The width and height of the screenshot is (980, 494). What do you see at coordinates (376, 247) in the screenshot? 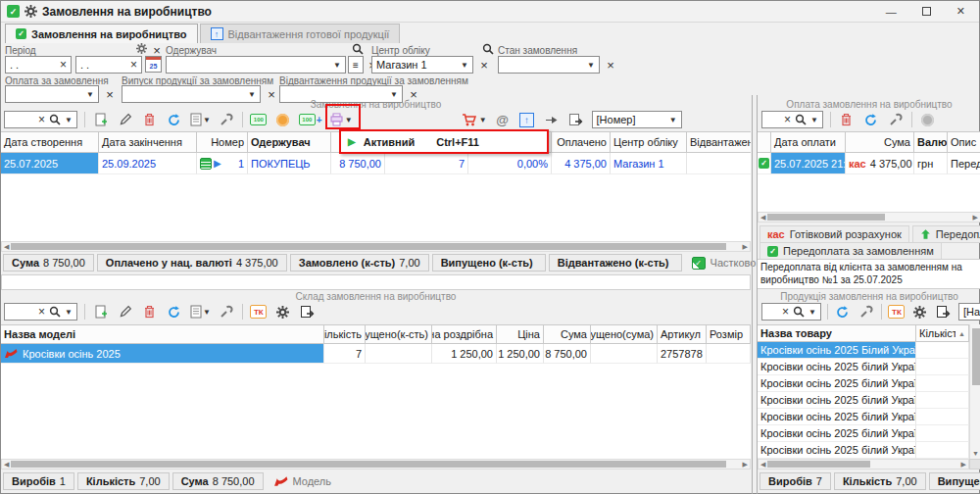
I see `orders-hscrollbar: ◀ ▶` at bounding box center [376, 247].